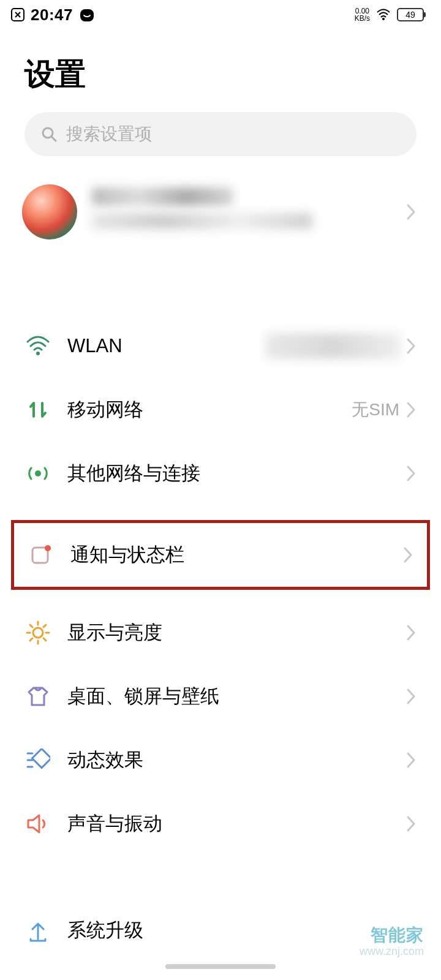 The width and height of the screenshot is (441, 980). Describe the element at coordinates (392, 942) in the screenshot. I see `watermark: 智能家 www.znj.com` at that location.